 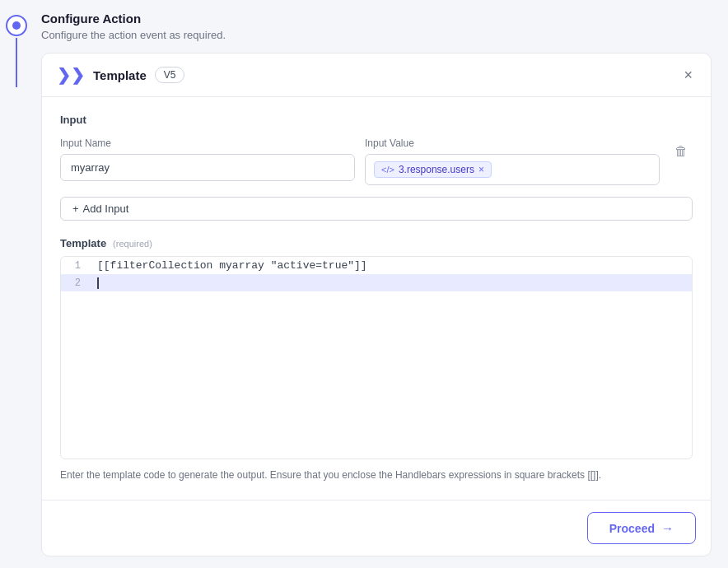 What do you see at coordinates (133, 244) in the screenshot?
I see `required-tag: (required)` at bounding box center [133, 244].